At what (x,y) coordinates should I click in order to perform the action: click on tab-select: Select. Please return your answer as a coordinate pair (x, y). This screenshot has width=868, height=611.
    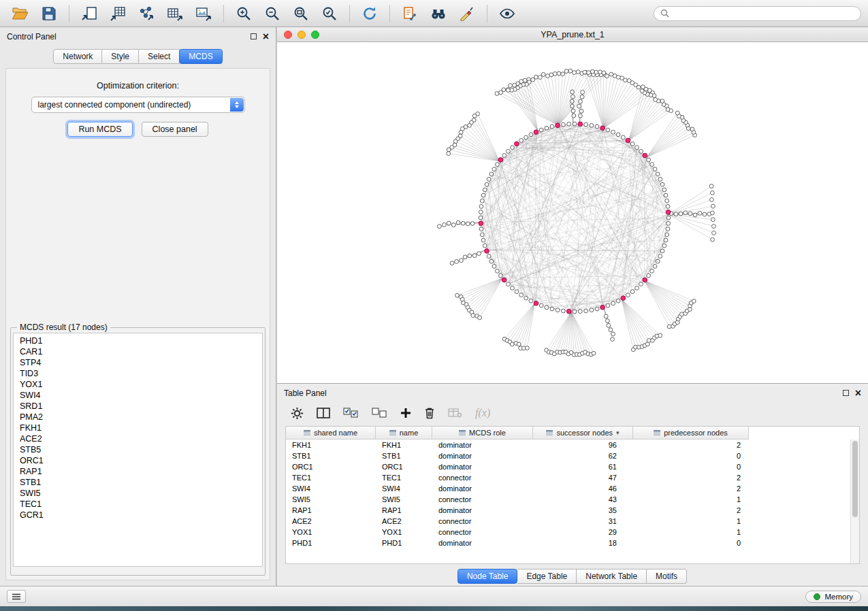
    Looking at the image, I should click on (159, 56).